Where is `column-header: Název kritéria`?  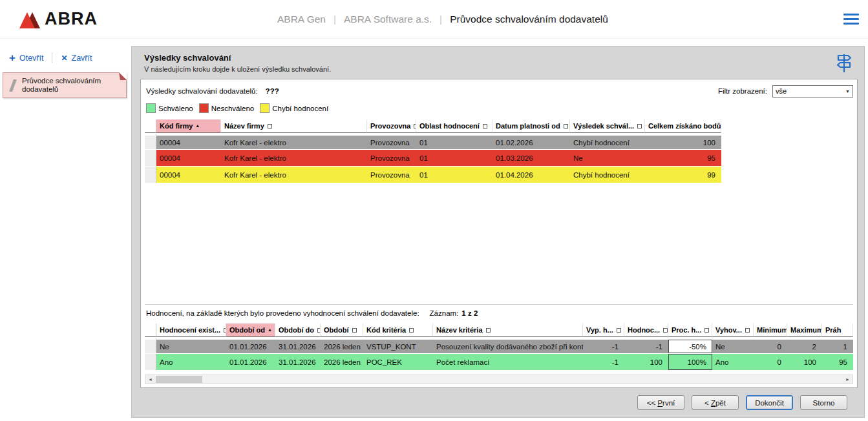 column-header: Název kritéria is located at coordinates (508, 331).